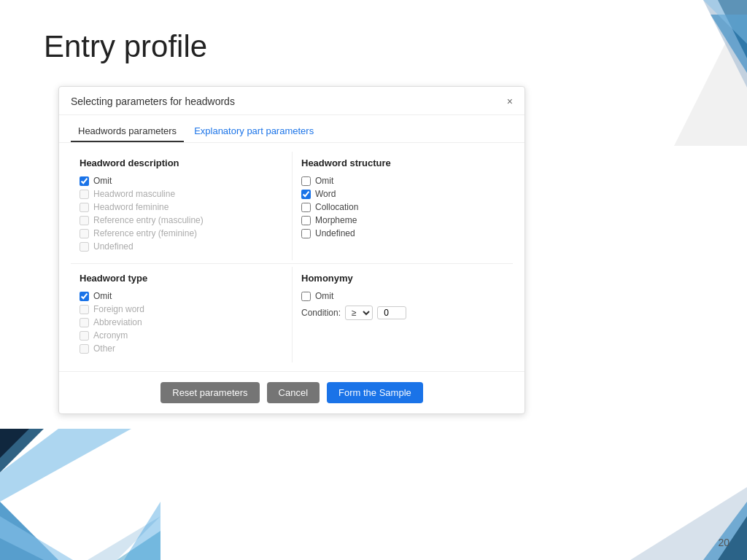 This screenshot has width=747, height=560. Describe the element at coordinates (403, 207) in the screenshot. I see `field-hs-collocation: Collocation` at that location.